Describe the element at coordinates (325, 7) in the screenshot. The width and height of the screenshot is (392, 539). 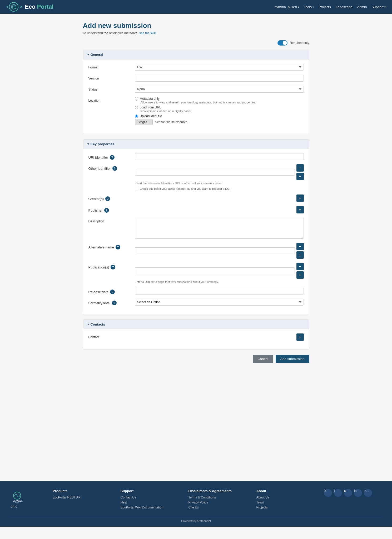
I see `nav-projects: Projects` at that location.